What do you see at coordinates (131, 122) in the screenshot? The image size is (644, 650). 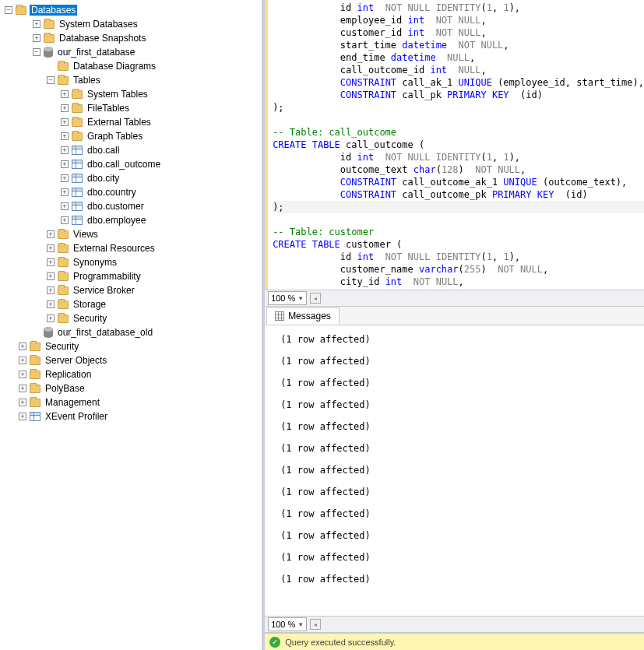 I see `tree-item: +External Tables` at bounding box center [131, 122].